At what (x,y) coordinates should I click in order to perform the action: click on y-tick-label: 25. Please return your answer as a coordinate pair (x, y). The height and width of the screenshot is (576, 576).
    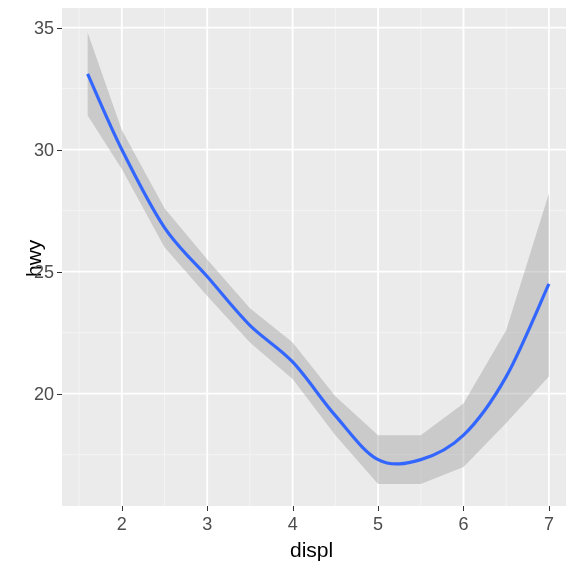
    Looking at the image, I should click on (41, 272).